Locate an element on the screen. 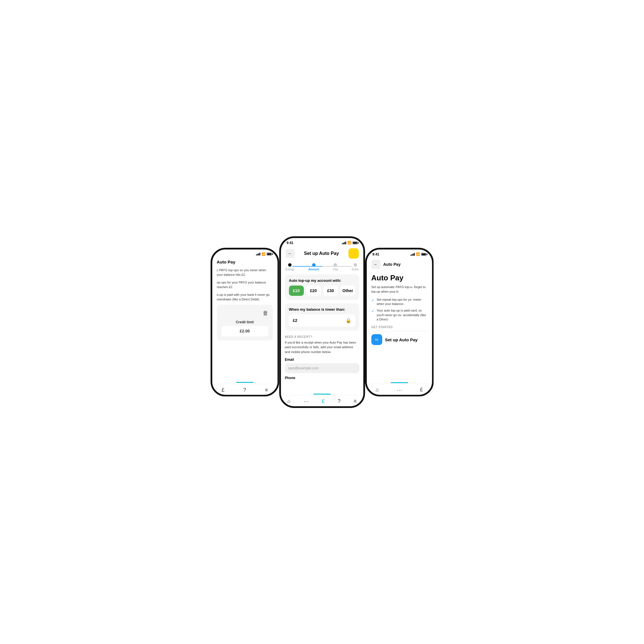  menu-icon-left: ≡ is located at coordinates (267, 390).